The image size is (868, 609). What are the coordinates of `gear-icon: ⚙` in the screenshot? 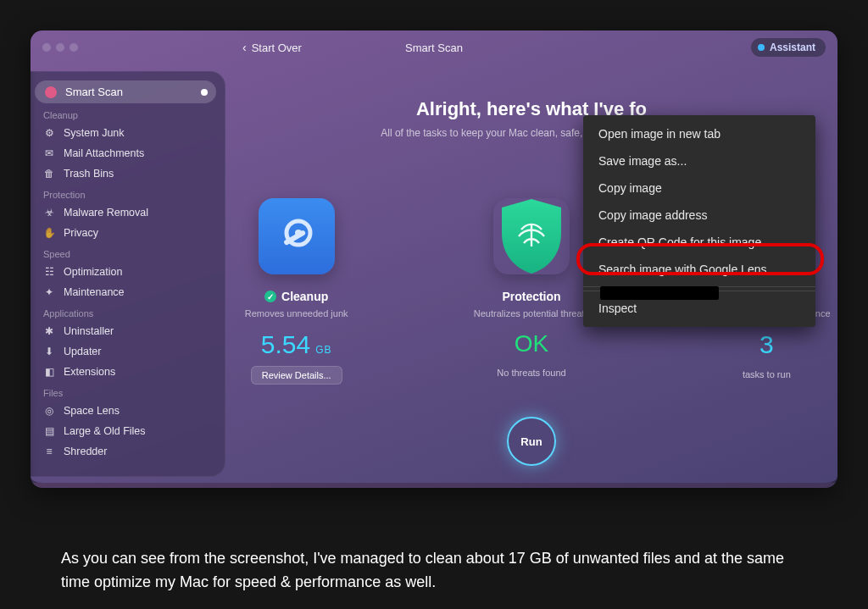 It's located at (49, 133).